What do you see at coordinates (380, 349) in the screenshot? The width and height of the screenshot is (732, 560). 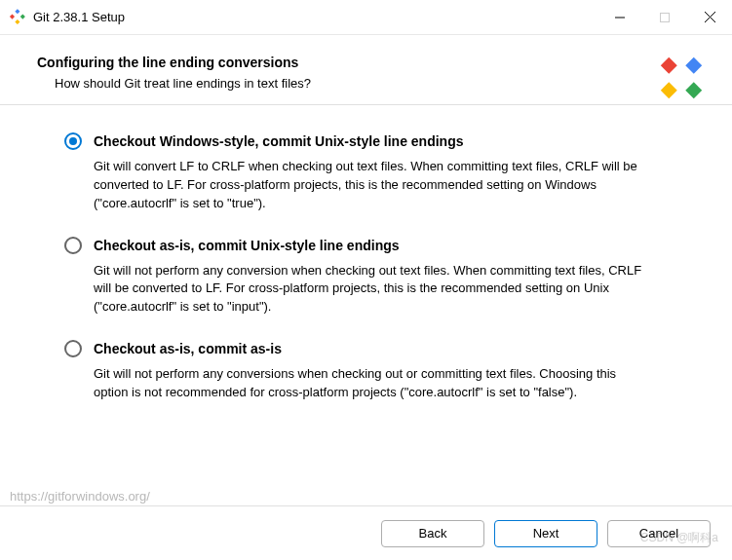 I see `option-row: Checkout as-is, commit as-is` at bounding box center [380, 349].